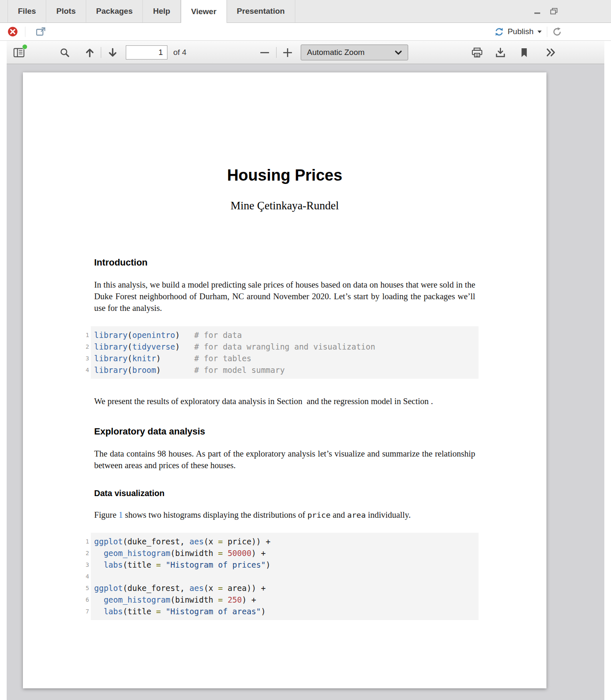 This screenshot has width=611, height=700. What do you see at coordinates (351, 52) in the screenshot?
I see `zoom-selected-label: Automatic Zoom` at bounding box center [351, 52].